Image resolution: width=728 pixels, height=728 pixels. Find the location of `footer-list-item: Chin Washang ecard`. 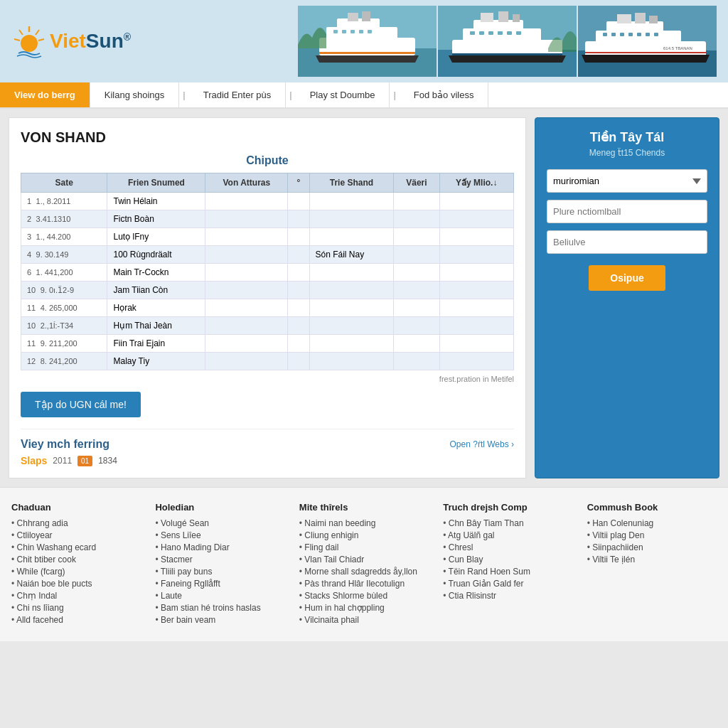

footer-list-item: Chin Washang ecard is located at coordinates (76, 547).